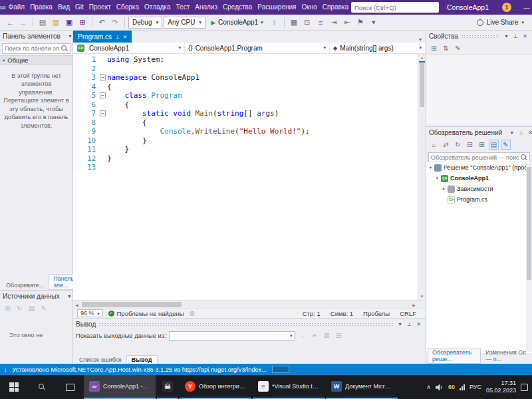 Image resolution: width=532 pixels, height=399 pixels. What do you see at coordinates (454, 356) in the screenshot?
I see `panel-tab: Обозреватель реше...` at bounding box center [454, 356].